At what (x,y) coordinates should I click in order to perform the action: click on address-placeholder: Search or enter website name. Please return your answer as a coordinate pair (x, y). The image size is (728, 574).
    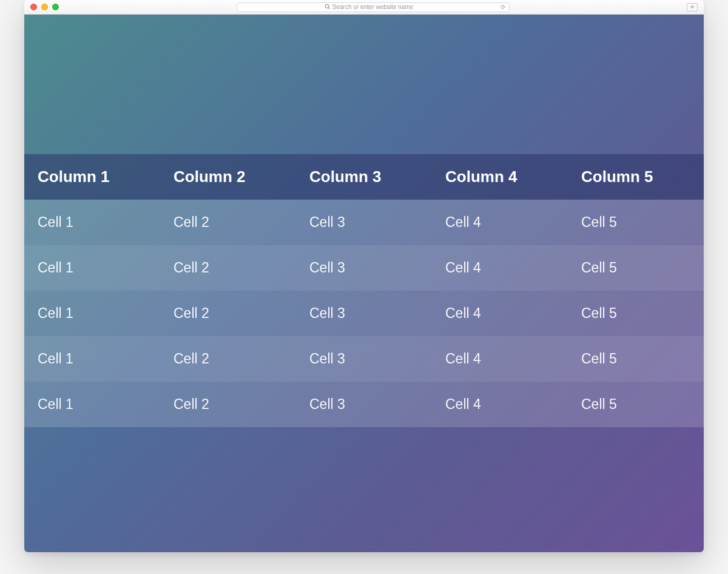
    Looking at the image, I should click on (372, 7).